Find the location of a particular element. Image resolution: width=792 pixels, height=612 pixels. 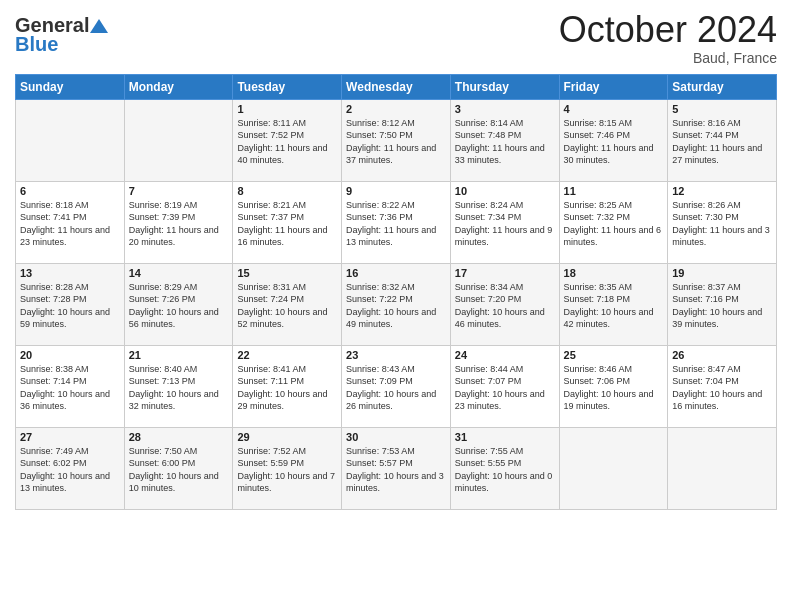

day-header: Friday is located at coordinates (614, 86).